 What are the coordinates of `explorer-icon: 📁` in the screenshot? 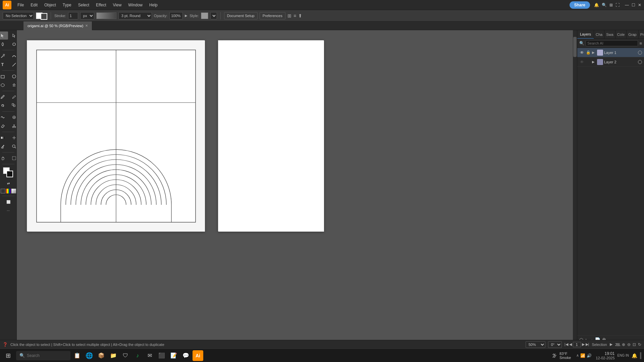 It's located at (113, 356).